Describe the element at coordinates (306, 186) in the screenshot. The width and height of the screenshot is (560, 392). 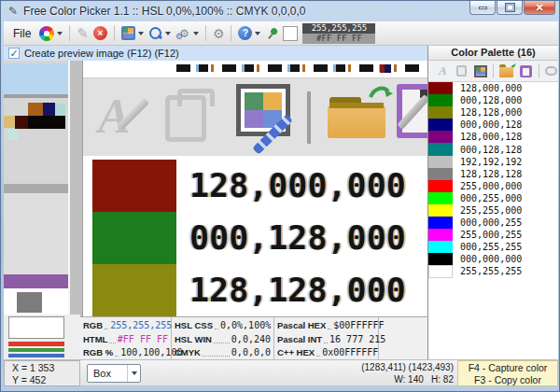
I see `magnified-rgb-text: 128,000,000` at that location.